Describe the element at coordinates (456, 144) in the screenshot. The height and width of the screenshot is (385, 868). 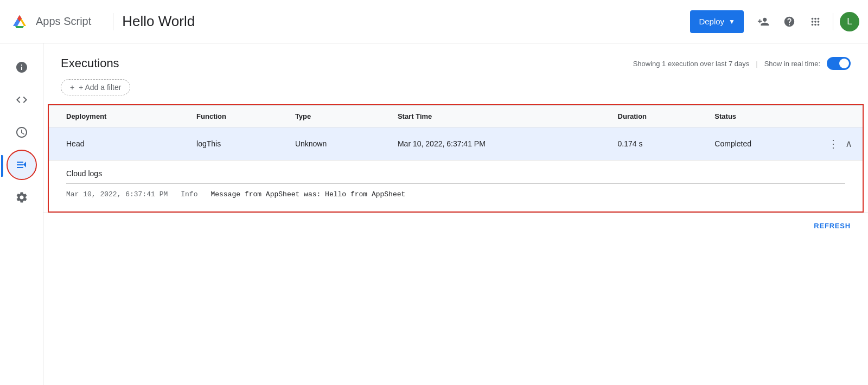
I see `table-row: Head logThis Unknown Mar 10, 2022, 6:37:…` at that location.